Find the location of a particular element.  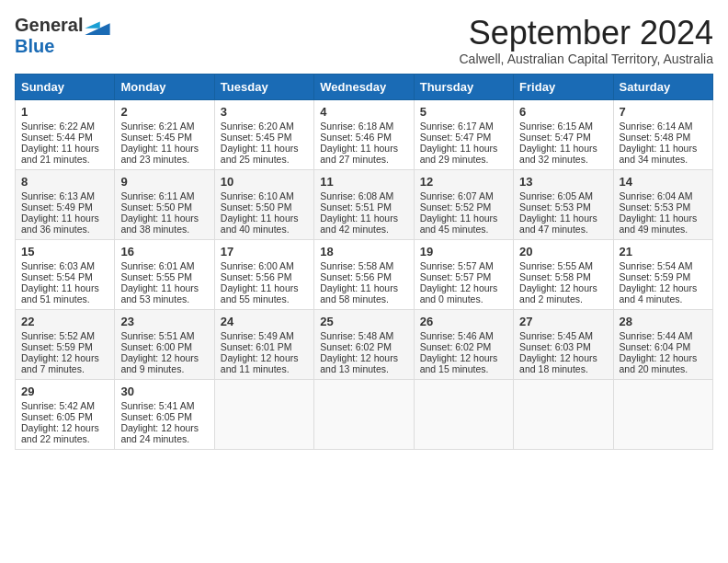

daylight-text: Daylight: 11 hours and 36 minutes. is located at coordinates (64, 224).